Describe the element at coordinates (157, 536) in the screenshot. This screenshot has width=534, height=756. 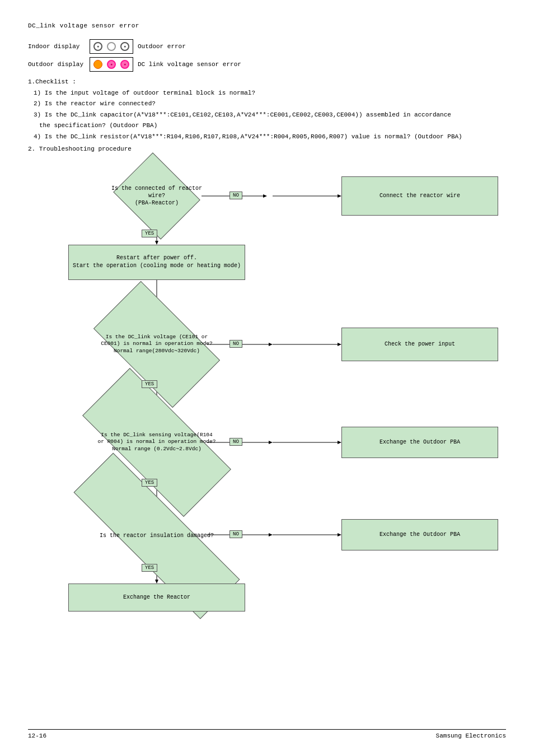
I see `diamond4-label: Is the reactor insulation damaged?` at that location.